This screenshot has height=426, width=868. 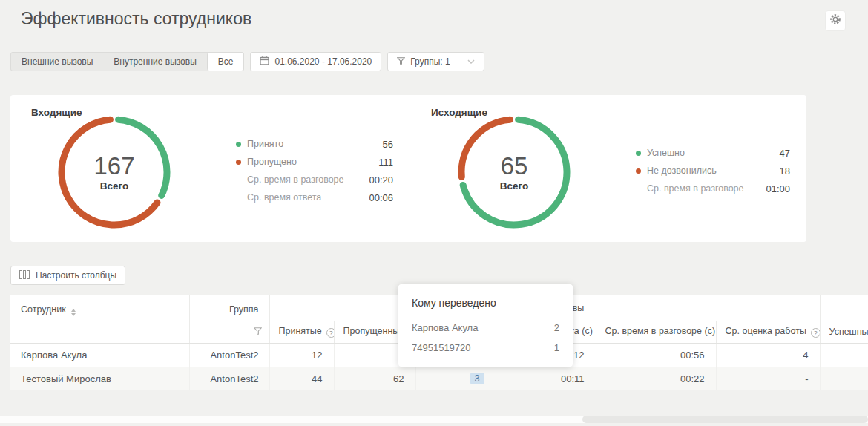 I want to click on legend-item-missed: Пропущено 111, so click(x=315, y=162).